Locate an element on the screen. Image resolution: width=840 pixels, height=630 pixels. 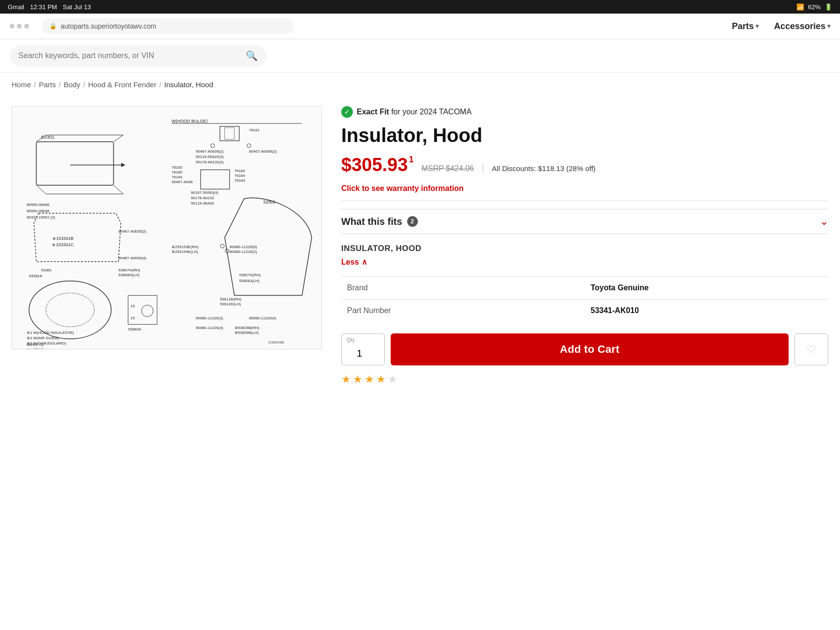
spec-row-brand: Brand Toyota Genuine is located at coordinates (585, 288).